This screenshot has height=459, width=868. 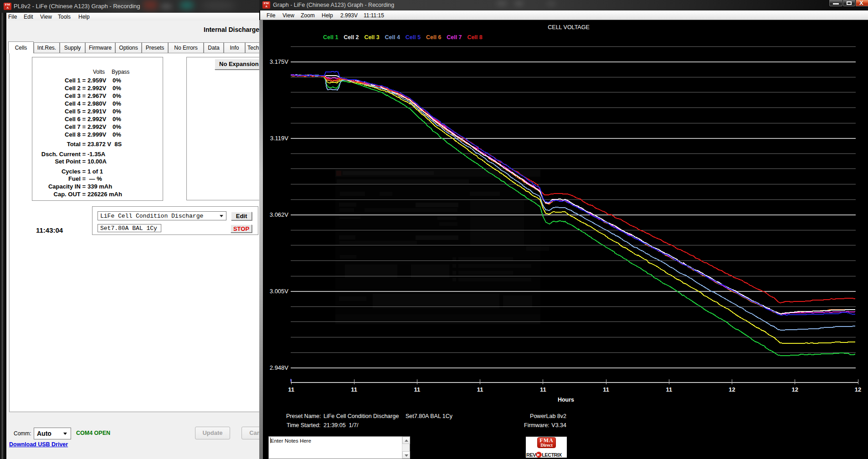 What do you see at coordinates (351, 37) in the screenshot?
I see `svg-text: Cell 2` at bounding box center [351, 37].